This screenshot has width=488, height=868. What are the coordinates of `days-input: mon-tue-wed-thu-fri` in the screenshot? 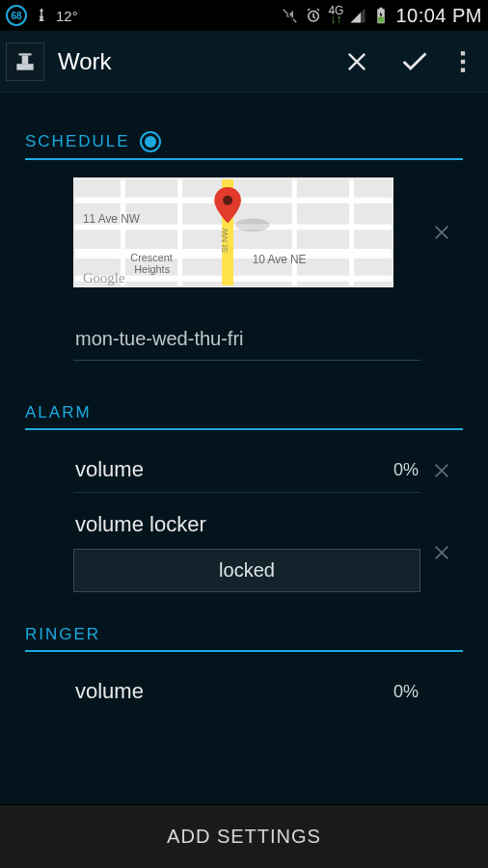 It's located at (247, 339).